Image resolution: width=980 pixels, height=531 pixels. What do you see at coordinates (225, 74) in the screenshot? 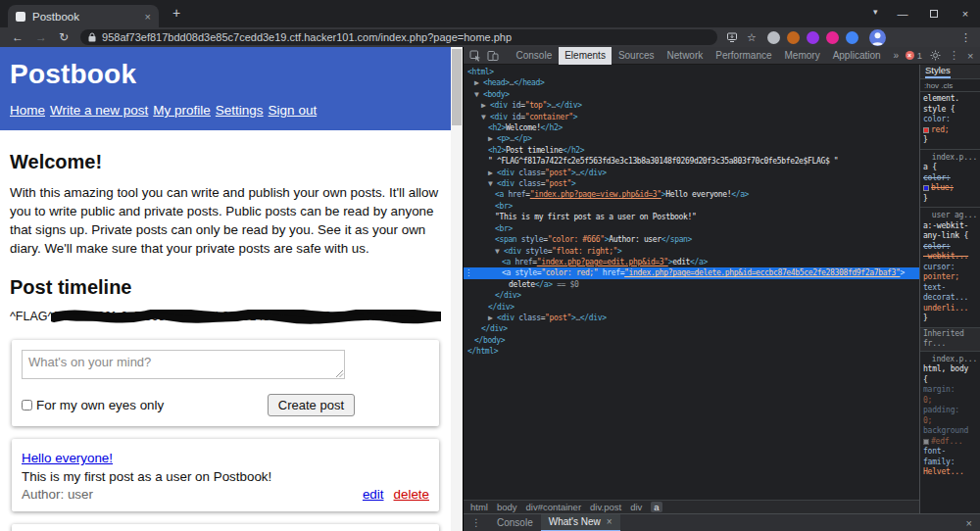
I see `site-brand-title: Postbook` at bounding box center [225, 74].